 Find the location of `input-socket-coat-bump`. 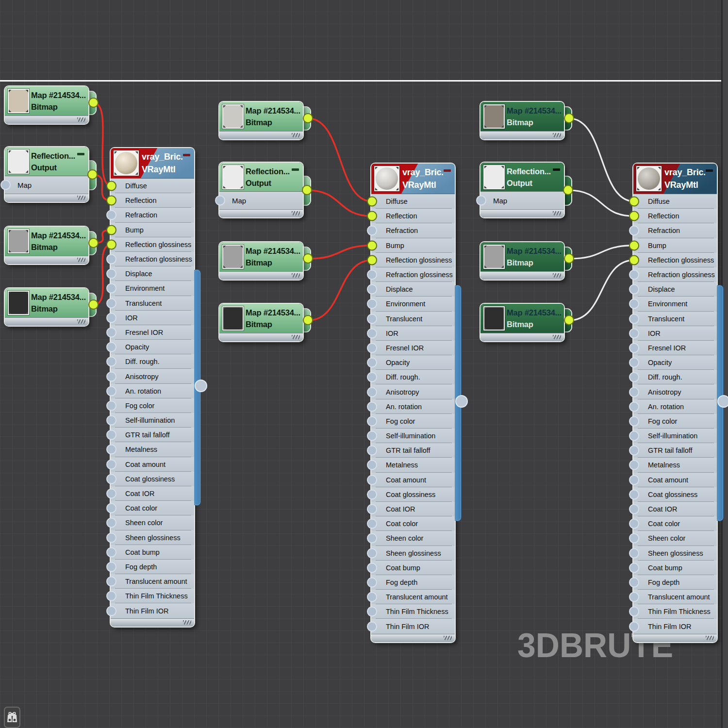

input-socket-coat-bump is located at coordinates (634, 568).